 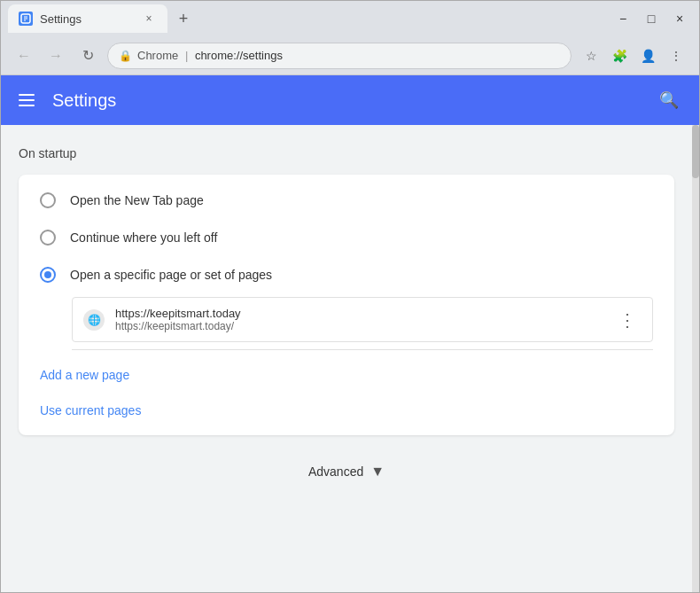 What do you see at coordinates (336, 472) in the screenshot?
I see `advanced-label: Advanced` at bounding box center [336, 472].